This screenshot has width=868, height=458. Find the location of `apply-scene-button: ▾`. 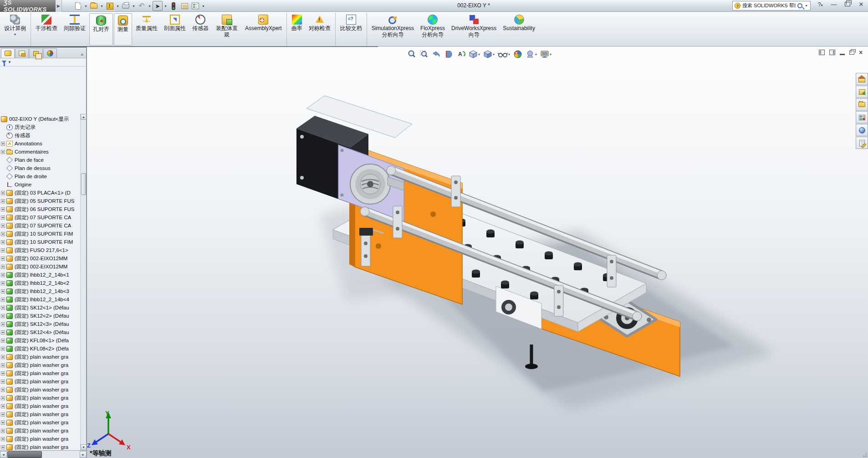

apply-scene-button: ▾ is located at coordinates (531, 54).